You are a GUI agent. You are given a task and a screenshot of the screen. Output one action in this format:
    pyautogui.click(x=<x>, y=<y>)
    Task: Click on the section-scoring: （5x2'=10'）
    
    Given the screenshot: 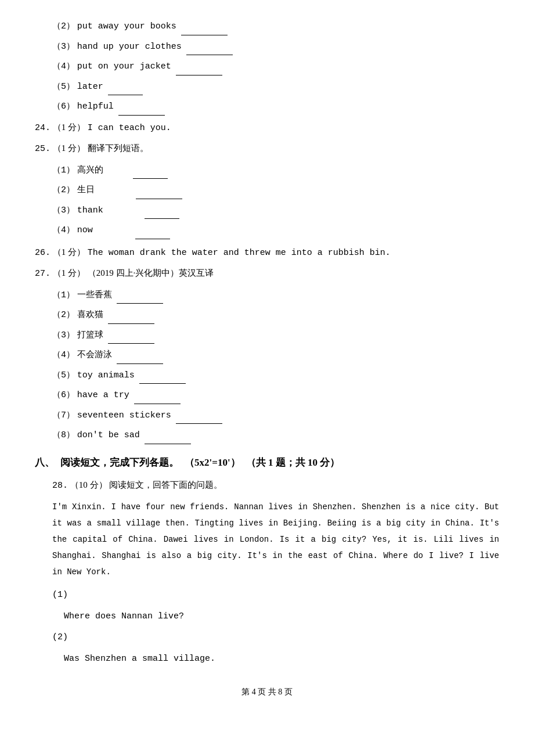 What is the action you would take?
    pyautogui.click(x=212, y=463)
    